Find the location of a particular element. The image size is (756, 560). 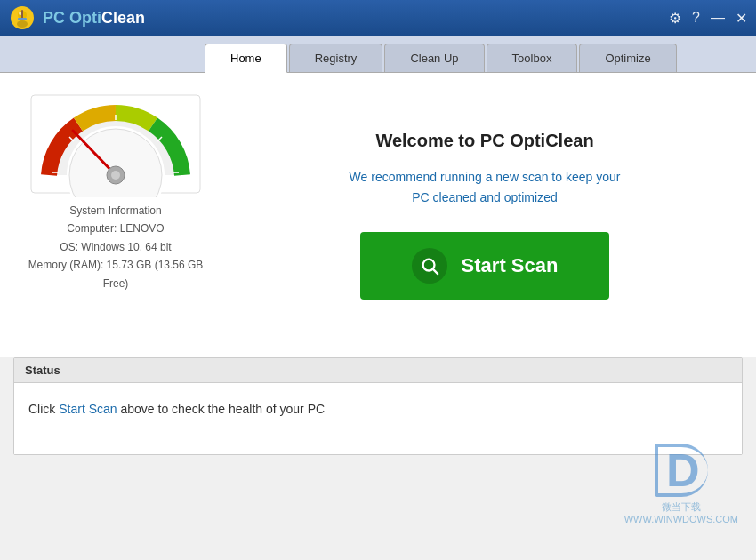

tab-bar: Home Registry Clean Up Toolbox Optimize is located at coordinates (378, 54).